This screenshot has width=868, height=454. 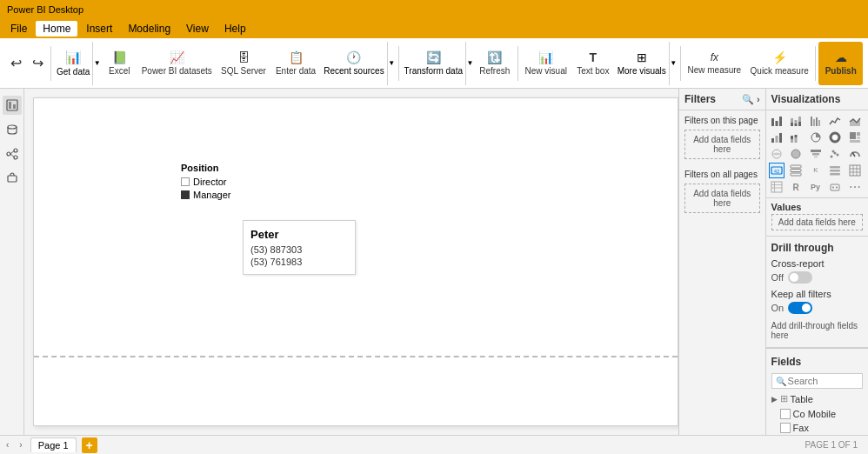 I want to click on viz-stacked-bar, so click(x=796, y=121).